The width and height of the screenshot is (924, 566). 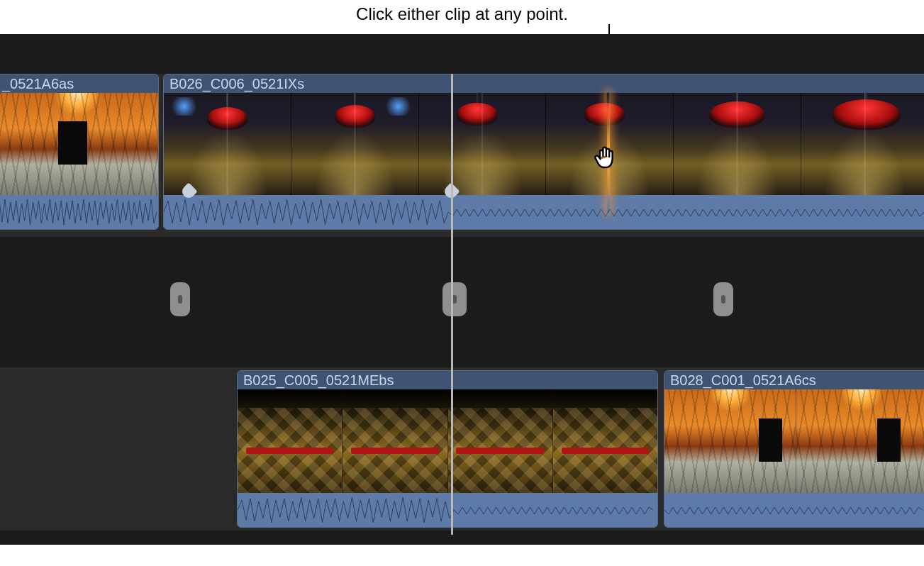 I want to click on hand-cursor-icon, so click(x=606, y=159).